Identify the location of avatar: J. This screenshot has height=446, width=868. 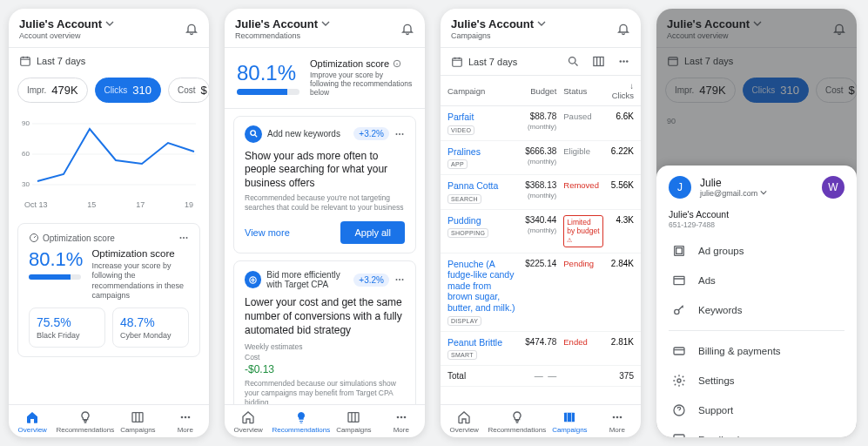
(680, 187).